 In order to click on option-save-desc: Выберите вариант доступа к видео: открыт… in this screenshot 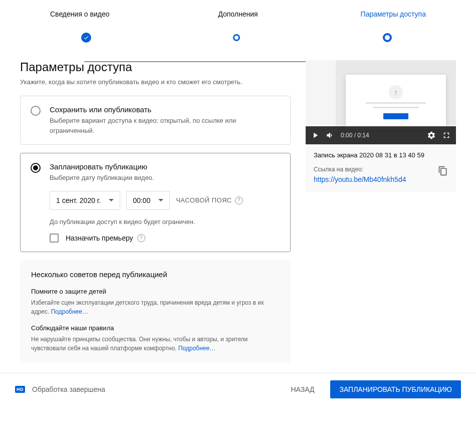, I will do `click(165, 125)`.